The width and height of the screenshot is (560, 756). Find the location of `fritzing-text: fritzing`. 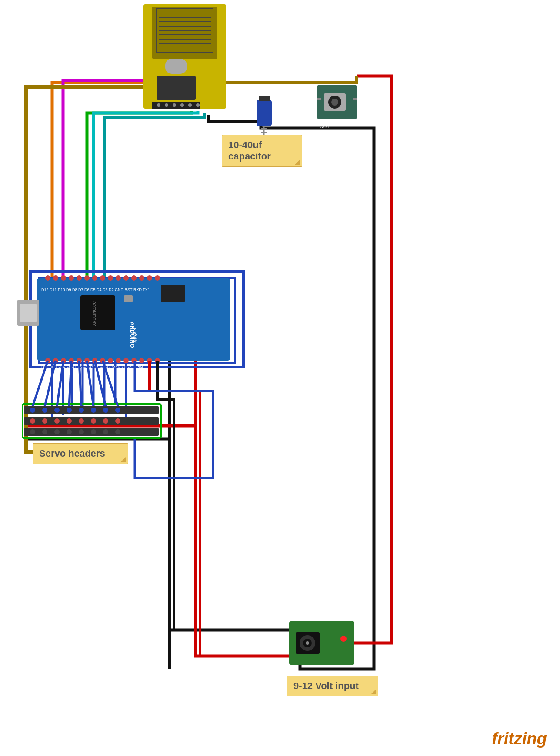

fritzing-text: fritzing is located at coordinates (519, 739).